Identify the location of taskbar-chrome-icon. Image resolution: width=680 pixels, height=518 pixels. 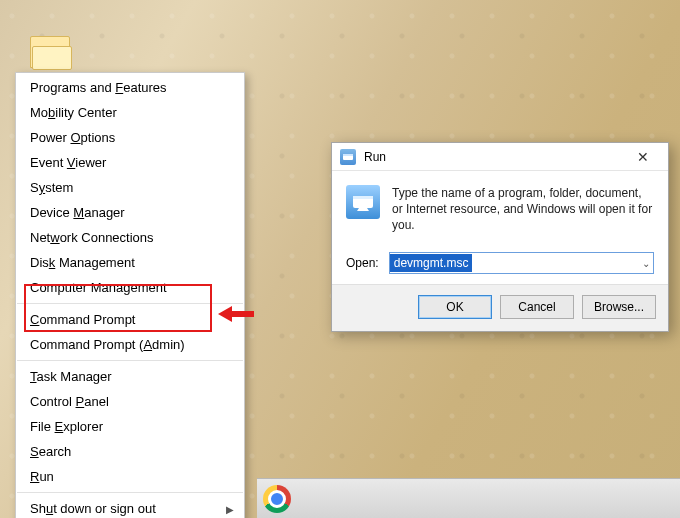
(277, 499).